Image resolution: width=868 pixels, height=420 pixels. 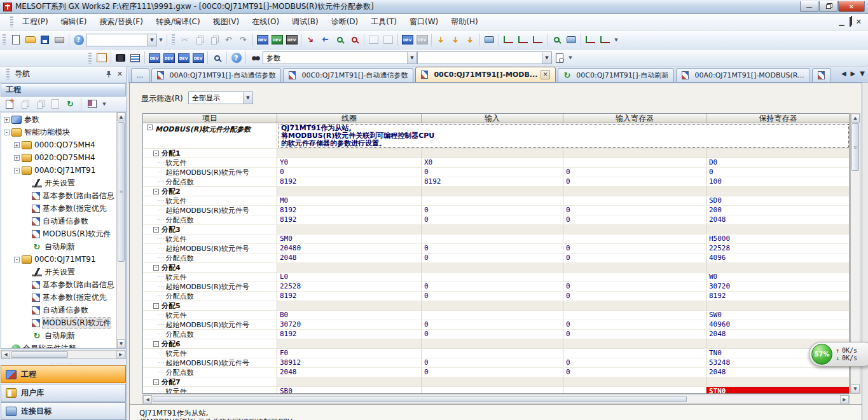 What do you see at coordinates (635, 287) in the screenshot?
I see `value-cell-分配4-input_register-1: 0` at bounding box center [635, 287].